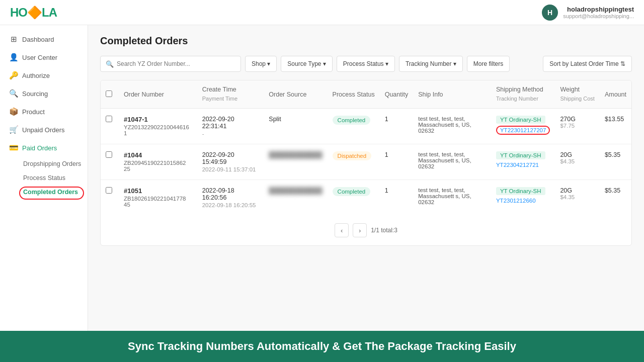 The image size is (644, 362). I want to click on user-info: H holadropshippingtest support@holadrops…, so click(588, 13).